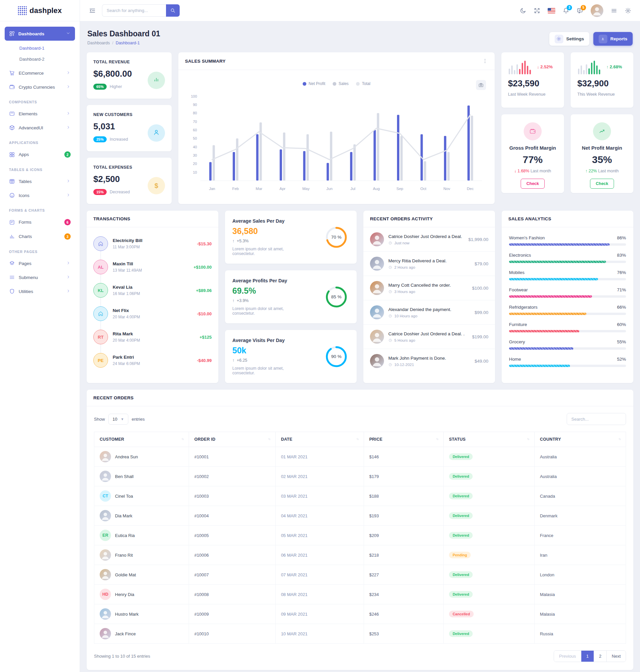  I want to click on table-row: HDHenry Dia#1000808 MAR 2021$234Delivere…, so click(360, 595).